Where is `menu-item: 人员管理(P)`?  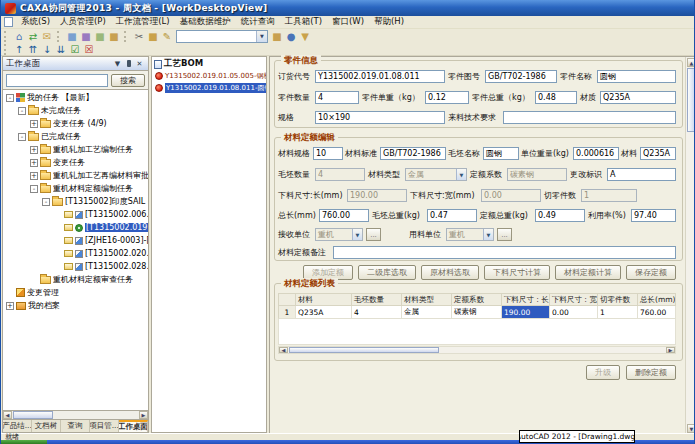
menu-item: 人员管理(P) is located at coordinates (83, 22).